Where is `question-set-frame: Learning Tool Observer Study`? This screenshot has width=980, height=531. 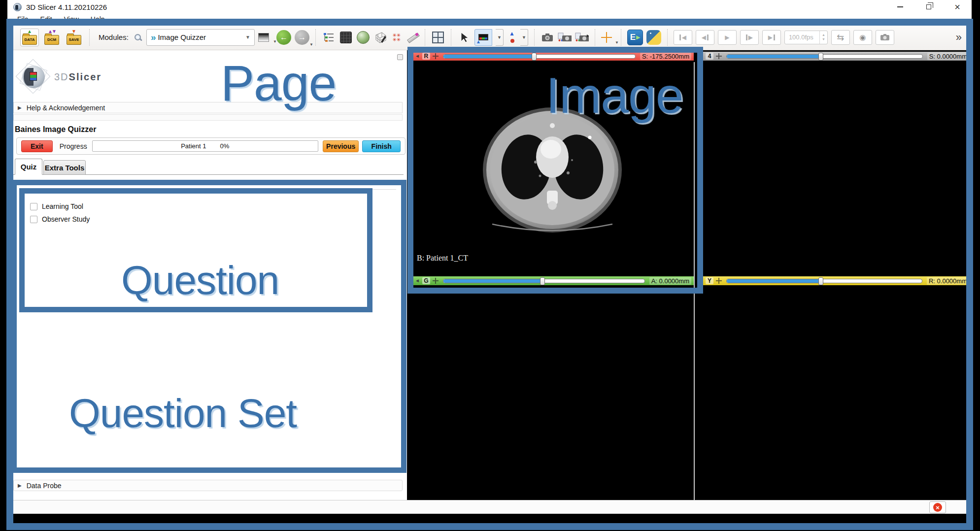 question-set-frame: Learning Tool Observer Study is located at coordinates (196, 251).